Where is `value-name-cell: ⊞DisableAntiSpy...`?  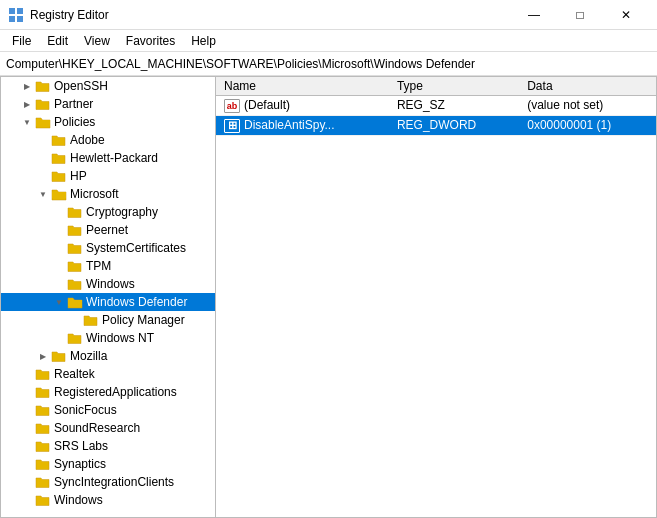
value-name-cell: ⊞DisableAntiSpy... is located at coordinates (302, 125).